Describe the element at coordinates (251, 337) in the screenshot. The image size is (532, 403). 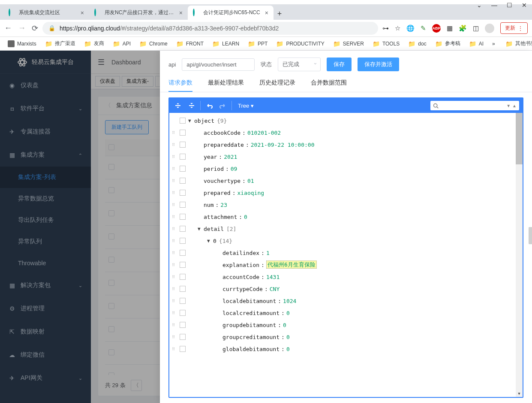
I see `json-key: groupcreditamount` at that location.